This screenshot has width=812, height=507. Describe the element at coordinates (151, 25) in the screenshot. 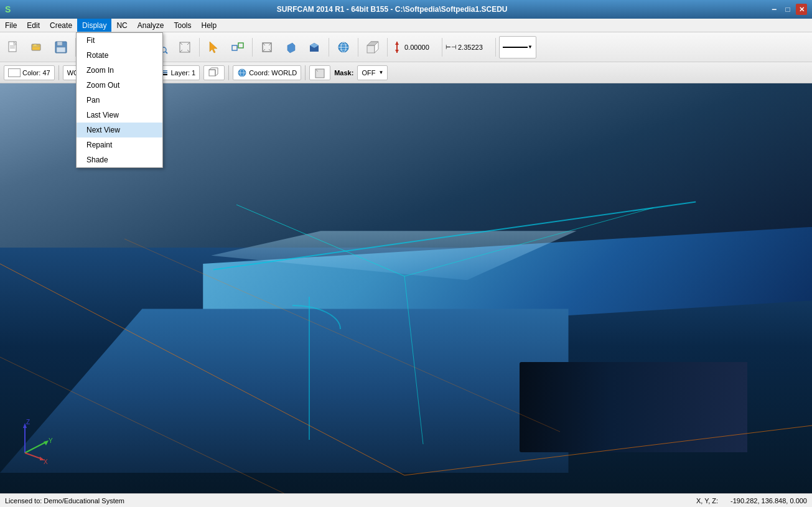

I see `menu-analyze: Analyze` at that location.